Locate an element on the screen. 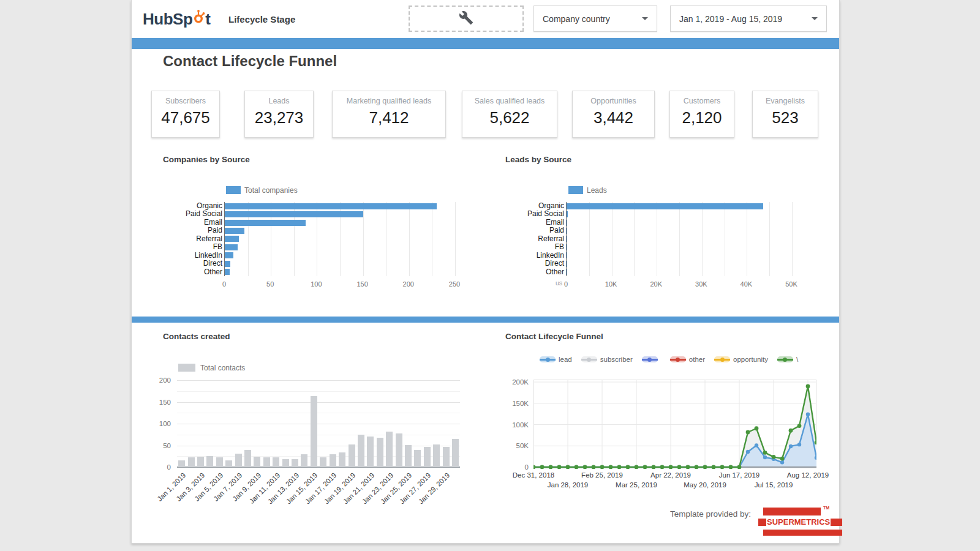 This screenshot has width=980, height=551. axis-tick: 10K is located at coordinates (611, 284).